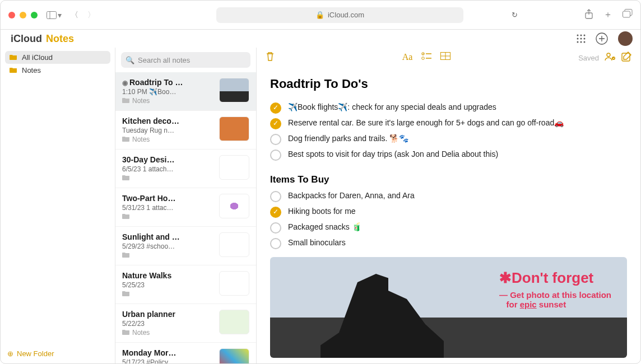  What do you see at coordinates (186, 130) in the screenshot?
I see `note-list-item: Kitchen deco…Tuesday Rug n…Notes` at bounding box center [186, 130].